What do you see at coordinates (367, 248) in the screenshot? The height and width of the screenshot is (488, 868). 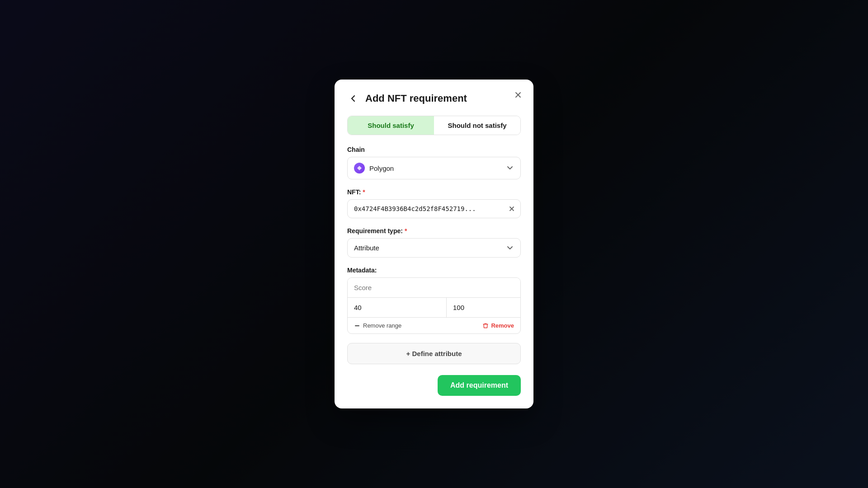 I see `requirement-type-value: Attribute` at bounding box center [367, 248].